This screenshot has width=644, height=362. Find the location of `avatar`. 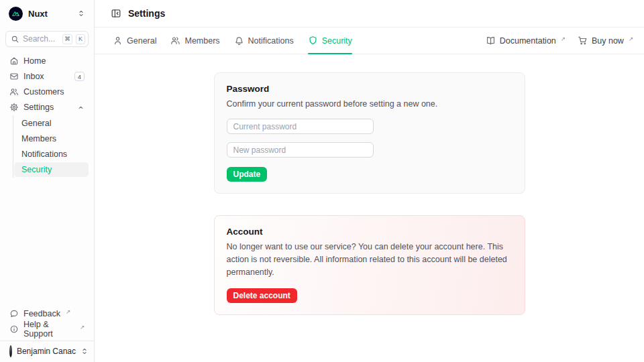

avatar is located at coordinates (11, 351).